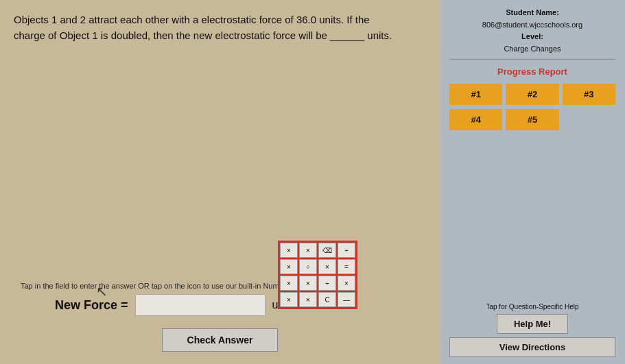  Describe the element at coordinates (532, 95) in the screenshot. I see `progress-btn-2: #2` at that location.